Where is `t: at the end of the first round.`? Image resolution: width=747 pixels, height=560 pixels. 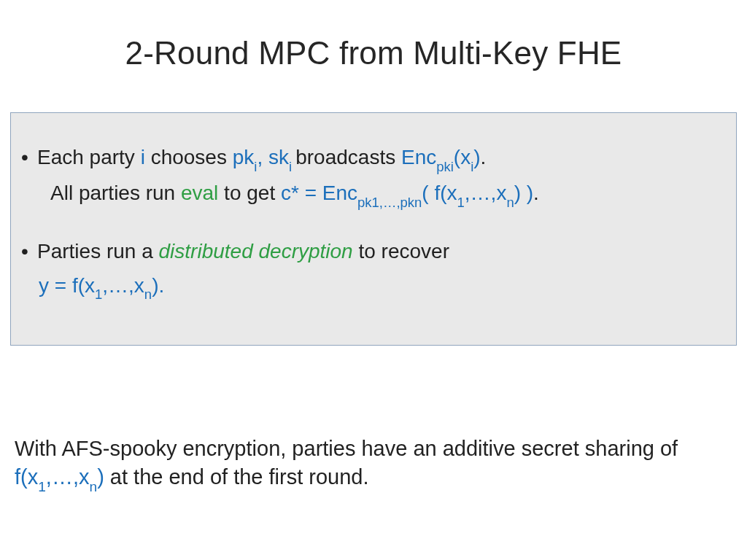 t: at the end of the first round. is located at coordinates (236, 477).